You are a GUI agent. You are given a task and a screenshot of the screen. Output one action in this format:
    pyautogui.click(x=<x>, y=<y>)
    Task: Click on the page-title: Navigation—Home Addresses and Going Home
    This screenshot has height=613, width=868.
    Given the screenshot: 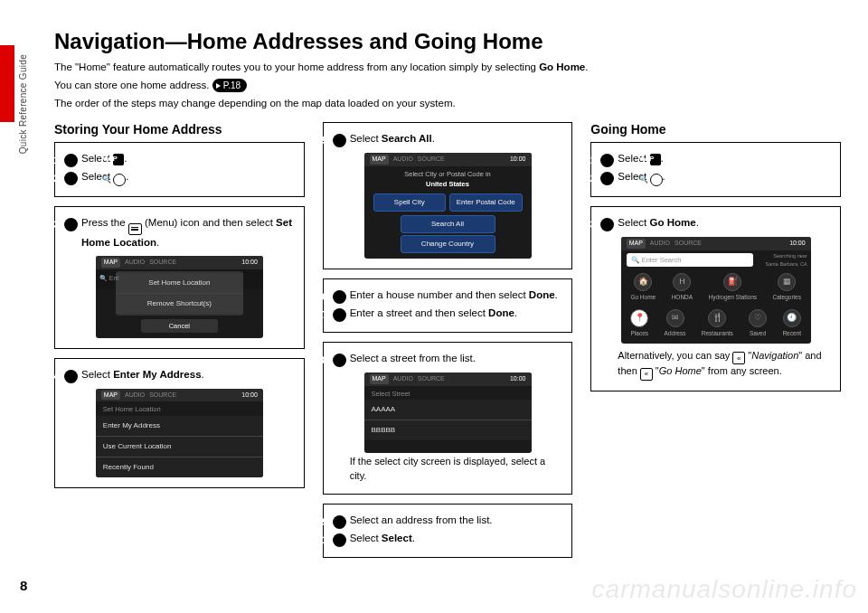 What is the action you would take?
    pyautogui.click(x=448, y=42)
    